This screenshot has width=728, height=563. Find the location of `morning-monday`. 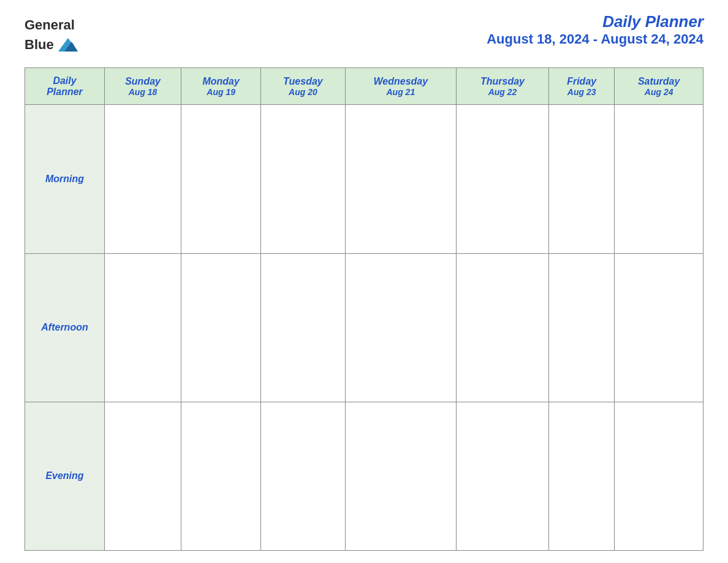

morning-monday is located at coordinates (221, 179).